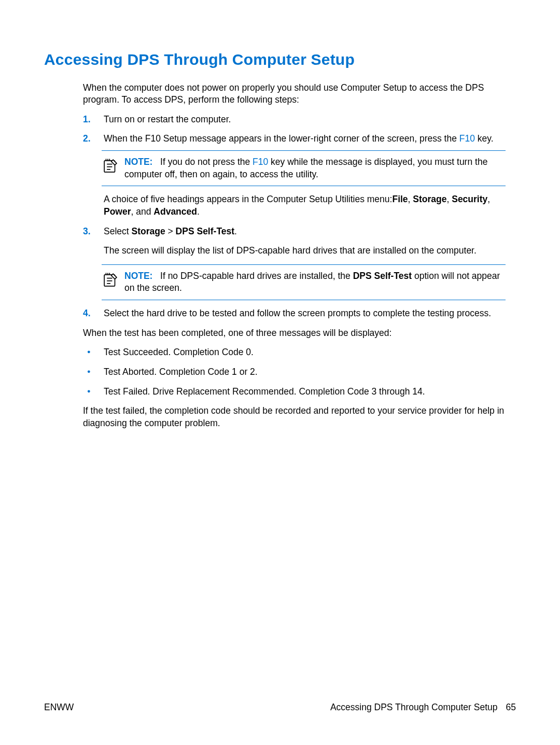 The image size is (560, 745). I want to click on footer-right: Accessing DPS Through Computer Setup65, so click(423, 708).